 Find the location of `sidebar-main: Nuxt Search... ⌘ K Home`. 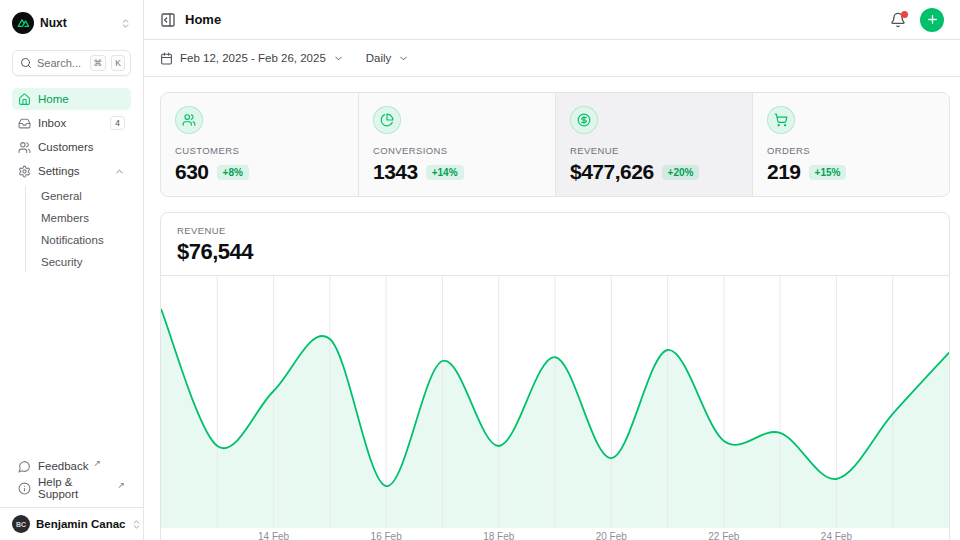

sidebar-main: Nuxt Search... ⌘ K Home is located at coordinates (72, 254).